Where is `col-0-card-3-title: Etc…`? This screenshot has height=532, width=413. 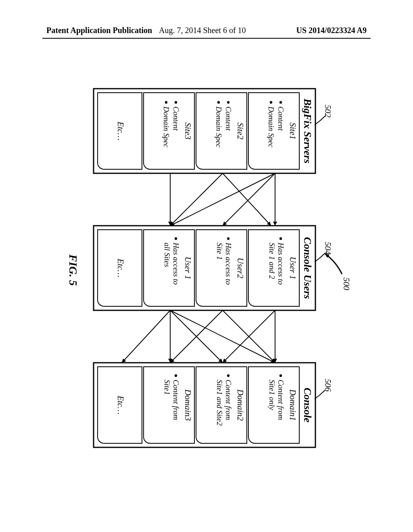 col-0-card-3-title: Etc… is located at coordinates (121, 131).